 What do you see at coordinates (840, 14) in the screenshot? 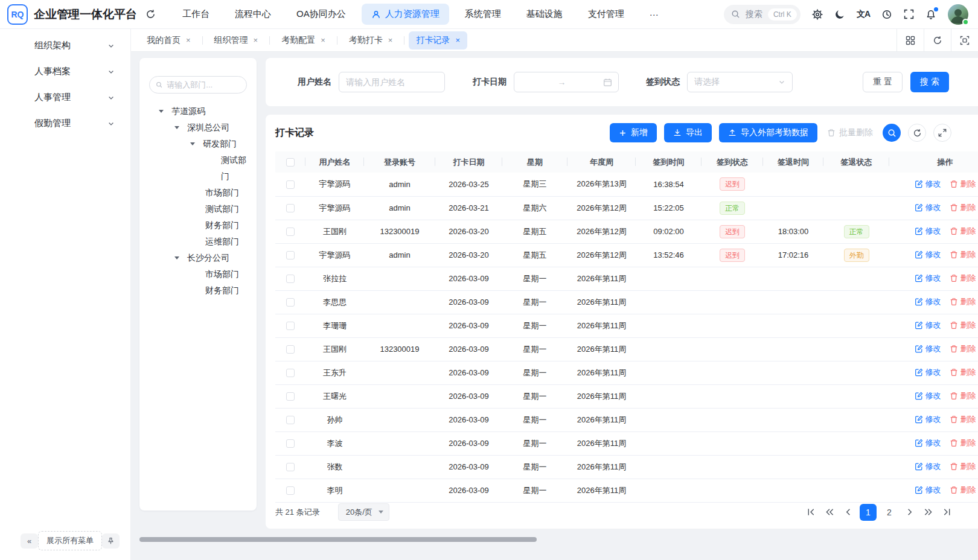
I see `dark-mode-moon-icon` at bounding box center [840, 14].